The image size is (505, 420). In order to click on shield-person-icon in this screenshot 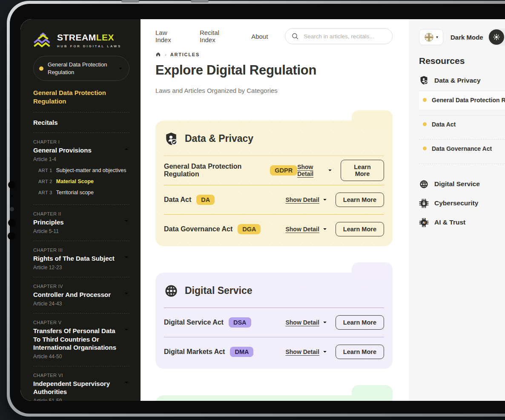, I will do `click(424, 80)`.